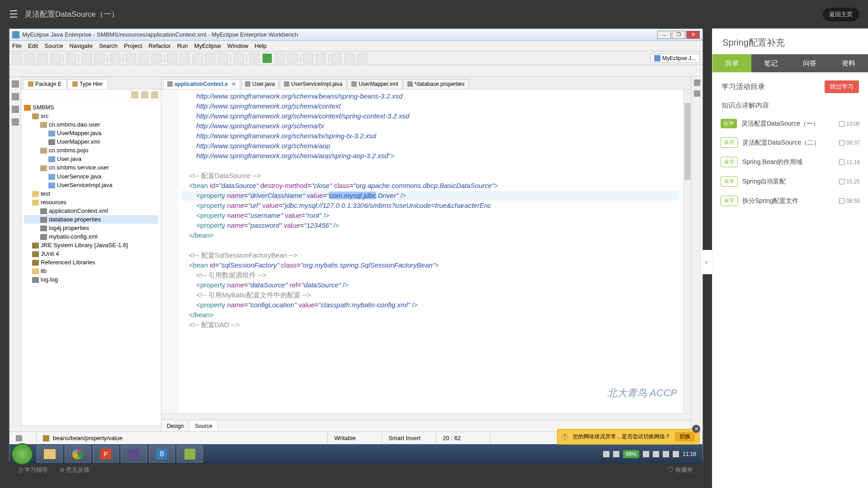 The height and width of the screenshot is (488, 868). I want to click on sidebar-tab-2: 问答, so click(810, 63).